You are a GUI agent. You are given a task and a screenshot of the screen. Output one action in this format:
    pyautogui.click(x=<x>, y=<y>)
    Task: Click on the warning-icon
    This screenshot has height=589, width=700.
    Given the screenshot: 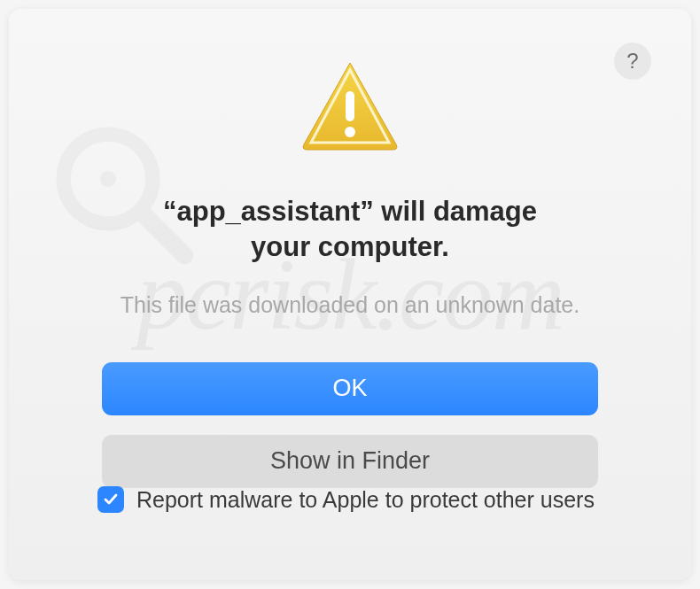 What is the action you would take?
    pyautogui.click(x=350, y=108)
    